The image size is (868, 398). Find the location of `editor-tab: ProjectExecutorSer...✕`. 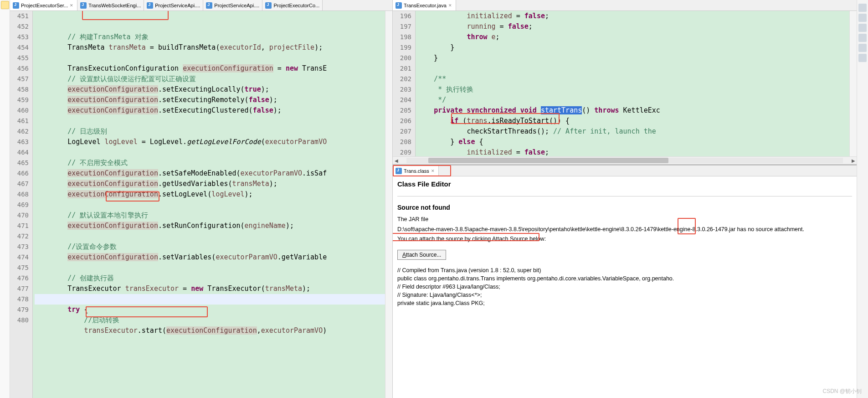

editor-tab: ProjectExecutorSer...✕ is located at coordinates (44, 5).